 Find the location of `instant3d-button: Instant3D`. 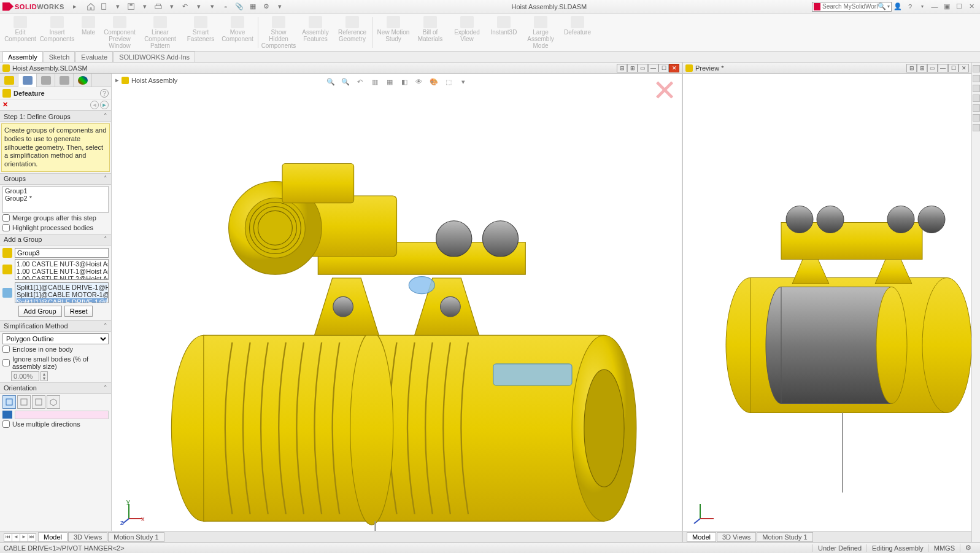

instant3d-button: Instant3D is located at coordinates (504, 32).